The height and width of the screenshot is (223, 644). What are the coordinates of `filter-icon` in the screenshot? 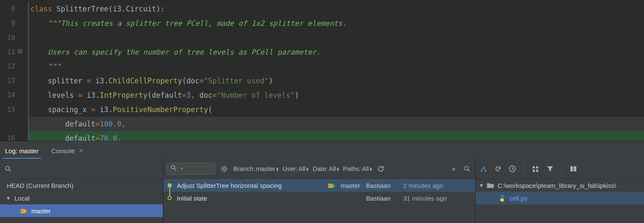 It's located at (550, 169).